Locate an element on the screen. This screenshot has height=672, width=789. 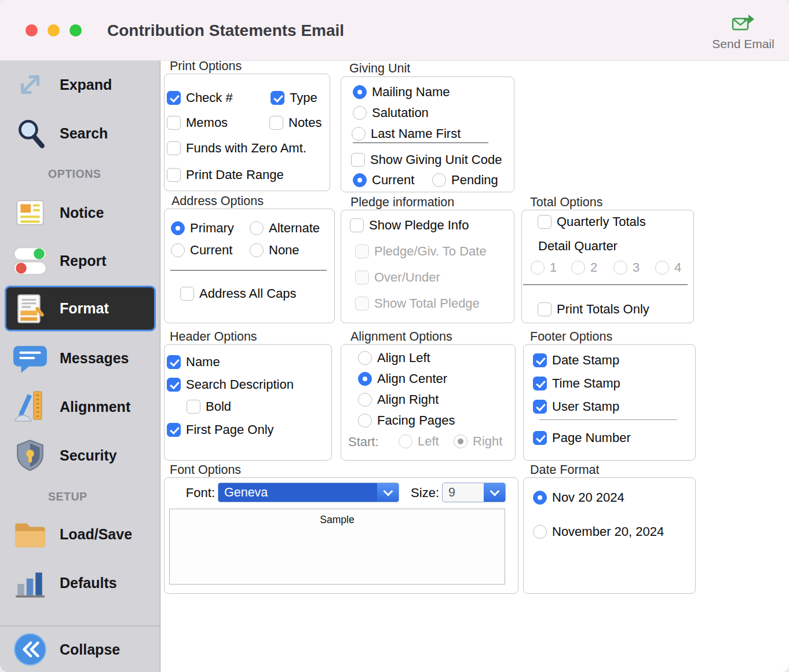
sidebar-item-alignment: Alignment is located at coordinates (80, 407).